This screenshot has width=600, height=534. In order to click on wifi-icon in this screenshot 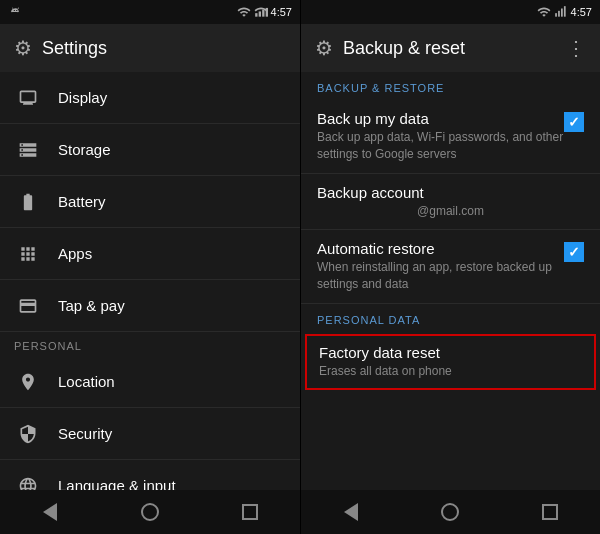, I will do `click(244, 12)`.